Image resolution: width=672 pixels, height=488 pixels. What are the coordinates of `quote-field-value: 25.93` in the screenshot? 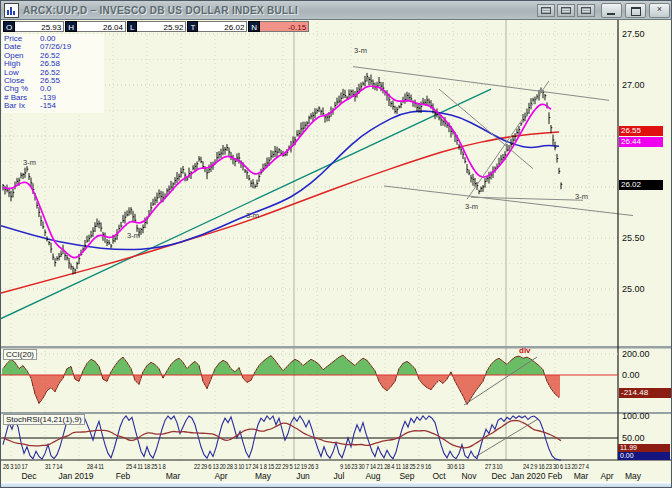 It's located at (40, 26).